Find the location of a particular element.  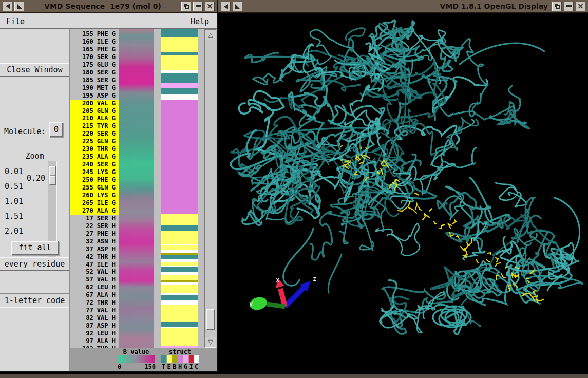

zoom-label: Zoom is located at coordinates (35, 156).